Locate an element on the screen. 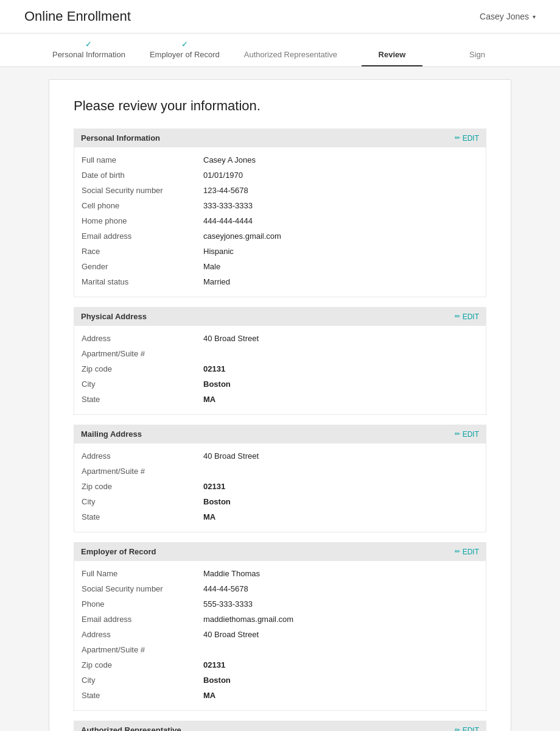 The width and height of the screenshot is (560, 731). section-header-mailing: Mailing Address ✏ EDIT is located at coordinates (280, 434).